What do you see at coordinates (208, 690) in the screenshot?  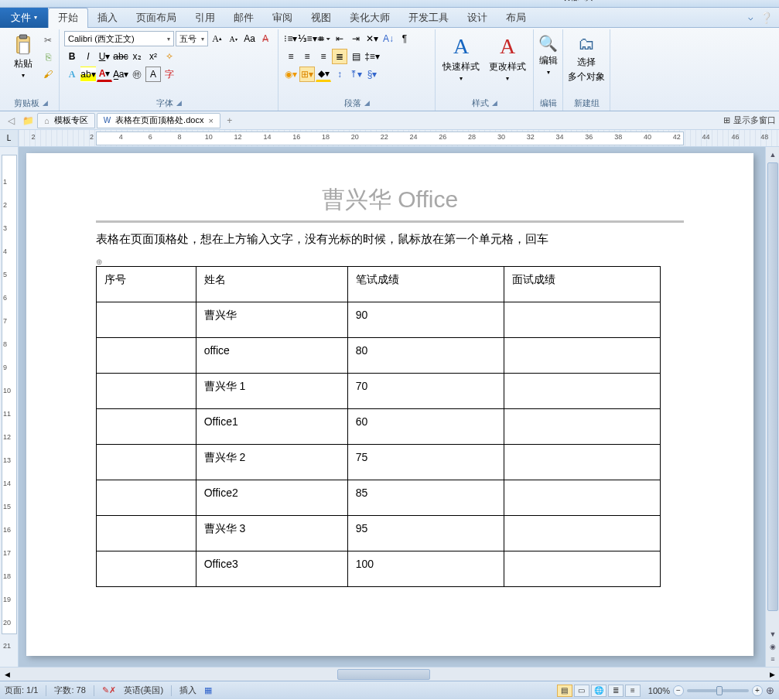 I see `macro-icon: ▦` at bounding box center [208, 690].